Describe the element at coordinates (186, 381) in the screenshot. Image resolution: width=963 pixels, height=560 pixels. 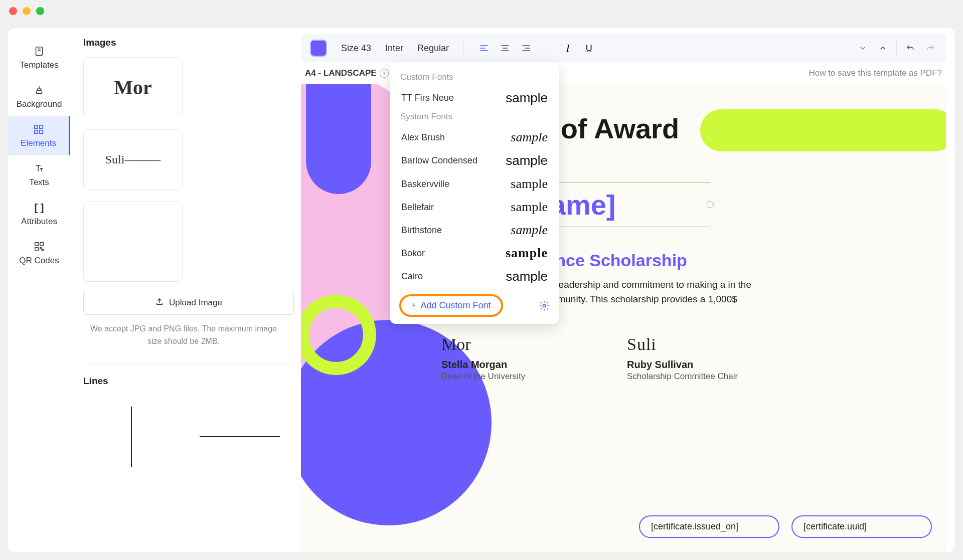
I see `lines-heading: Lines` at that location.